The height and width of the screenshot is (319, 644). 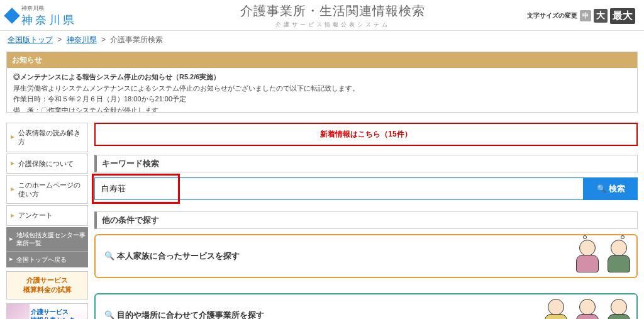 What do you see at coordinates (184, 315) in the screenshot?
I see `cond-card-label: 目的や場所に合わせて介護事業所を探す` at bounding box center [184, 315].